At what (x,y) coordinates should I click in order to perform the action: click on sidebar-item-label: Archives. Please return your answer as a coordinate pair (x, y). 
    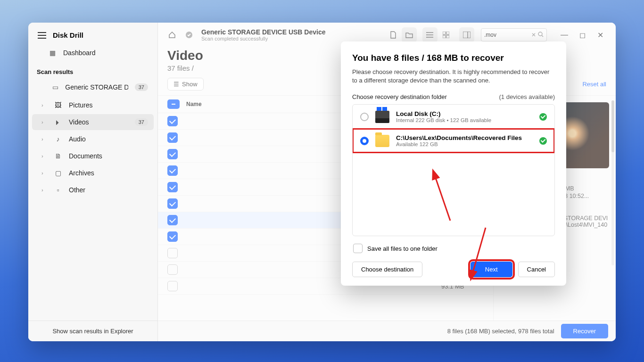
    Looking at the image, I should click on (82, 173).